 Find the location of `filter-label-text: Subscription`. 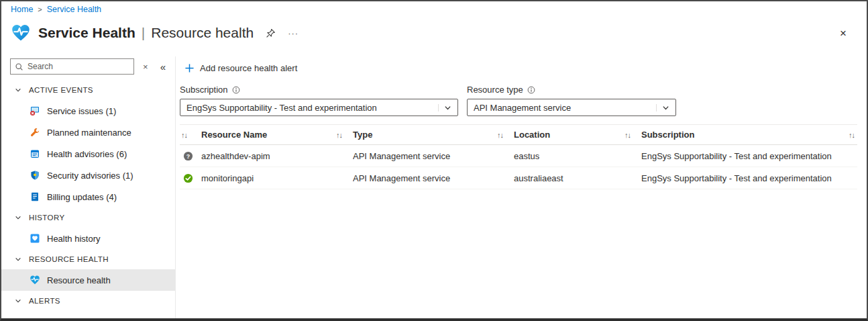

filter-label-text: Subscription is located at coordinates (204, 90).